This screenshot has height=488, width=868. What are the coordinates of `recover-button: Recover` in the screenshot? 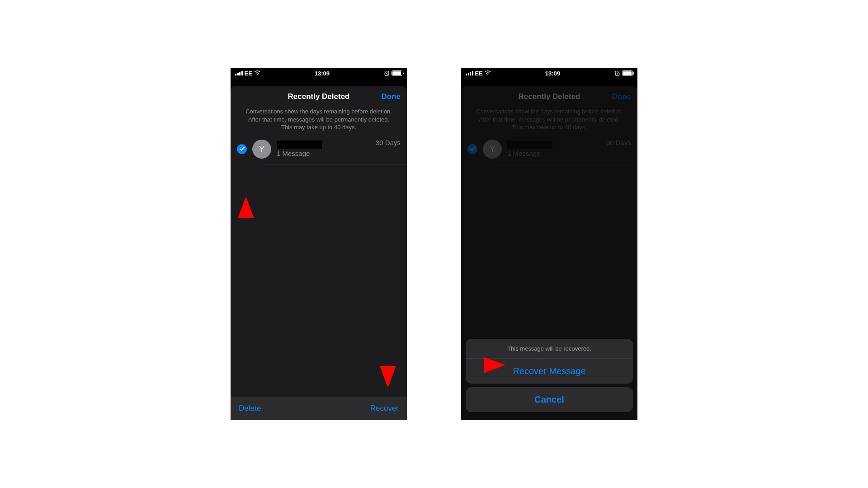 It's located at (384, 408).